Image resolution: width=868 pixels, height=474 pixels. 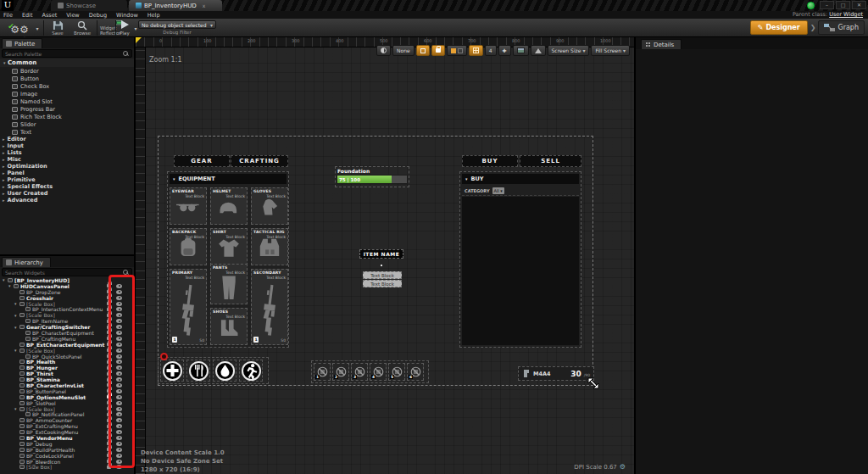 What do you see at coordinates (403, 51) in the screenshot?
I see `preview-language-button: None` at bounding box center [403, 51].